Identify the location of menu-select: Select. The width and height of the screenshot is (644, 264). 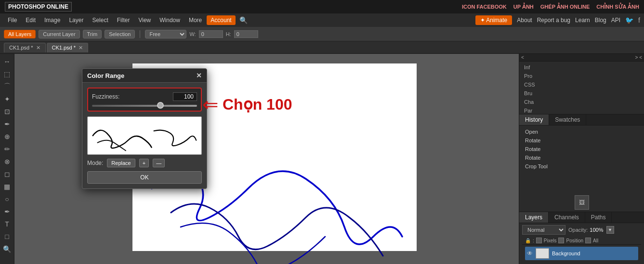
(100, 20).